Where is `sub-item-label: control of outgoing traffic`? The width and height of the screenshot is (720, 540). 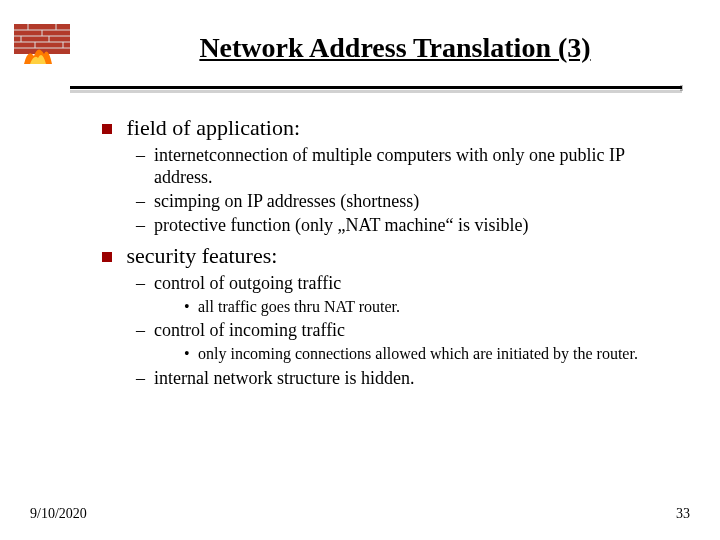
sub-item-label: control of outgoing traffic is located at coordinates (248, 283).